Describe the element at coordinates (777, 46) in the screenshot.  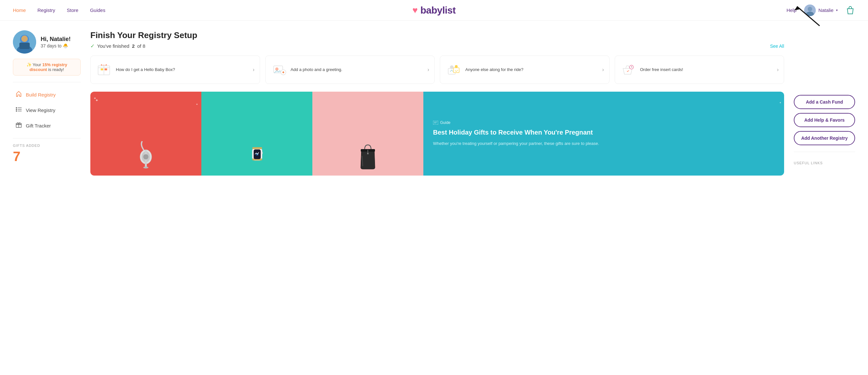
I see `see-all-link: See All` at that location.